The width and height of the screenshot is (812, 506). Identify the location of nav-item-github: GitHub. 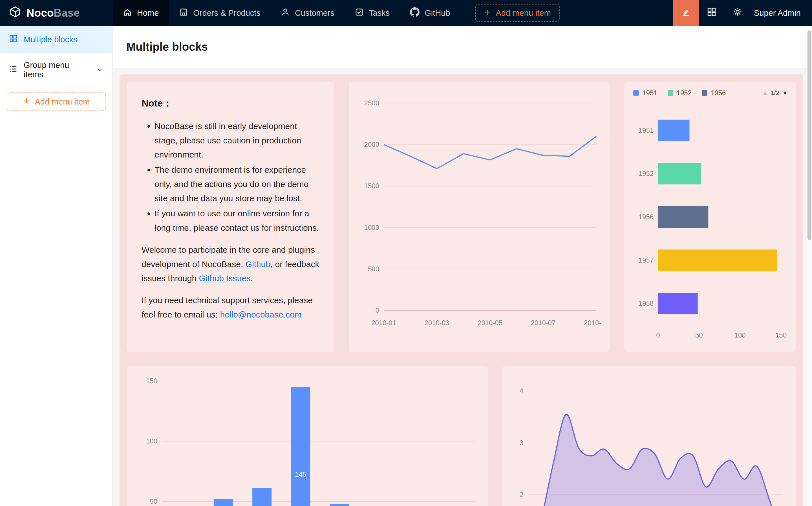
(430, 13).